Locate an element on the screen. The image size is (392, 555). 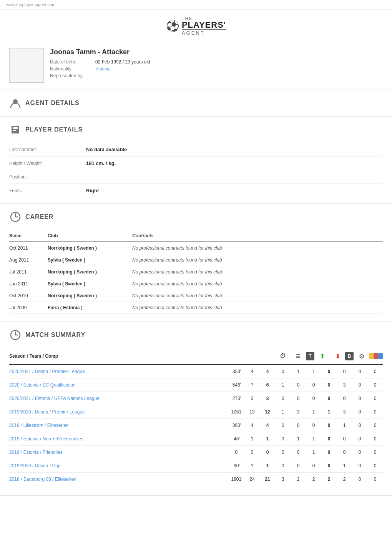
match-row: 2019/2020 / Desna / Premier League 1051'… is located at coordinates (196, 412).